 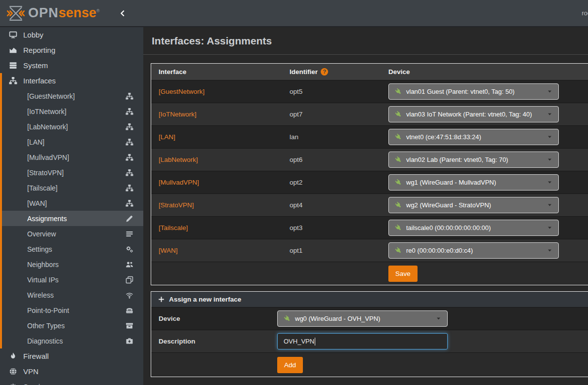 I want to click on sidebar-item-neighbors: Neighbors, so click(x=72, y=265).